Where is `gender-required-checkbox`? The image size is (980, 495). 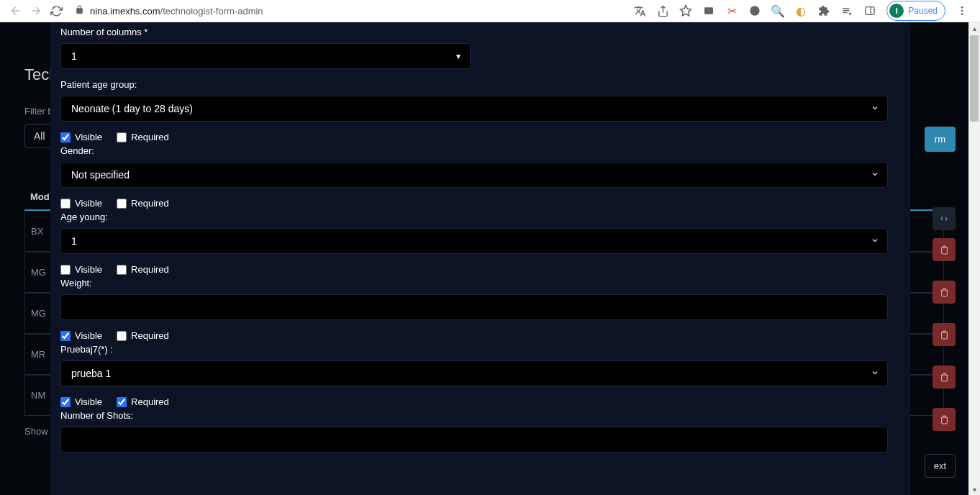
gender-required-checkbox is located at coordinates (122, 204).